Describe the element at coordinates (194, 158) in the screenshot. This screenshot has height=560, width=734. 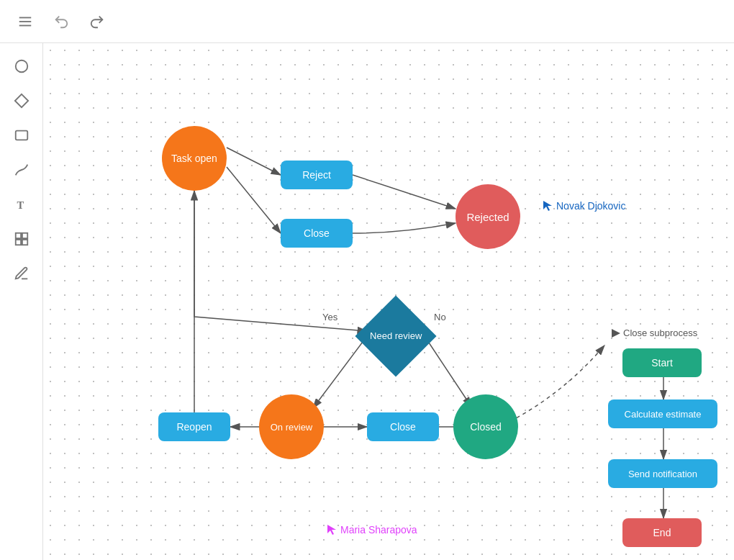
I see `node-task-open: Task open` at that location.